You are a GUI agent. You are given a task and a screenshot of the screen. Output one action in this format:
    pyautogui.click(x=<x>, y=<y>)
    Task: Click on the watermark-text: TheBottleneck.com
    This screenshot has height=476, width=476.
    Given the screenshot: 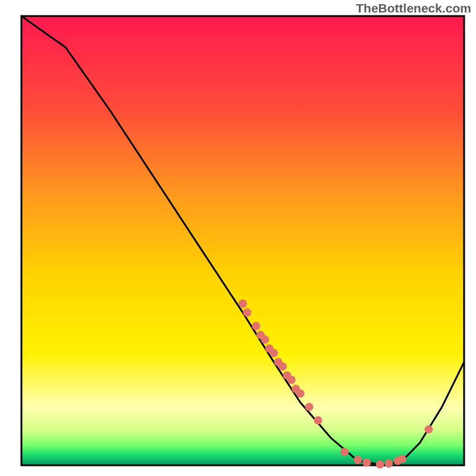 What is the action you would take?
    pyautogui.click(x=414, y=8)
    